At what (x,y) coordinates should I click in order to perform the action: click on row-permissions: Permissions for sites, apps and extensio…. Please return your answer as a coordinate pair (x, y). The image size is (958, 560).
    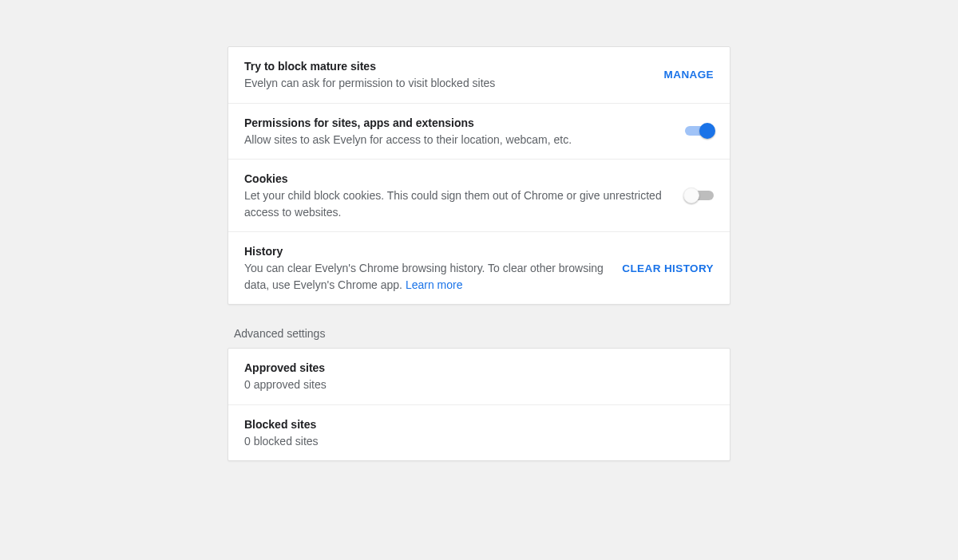
    Looking at the image, I should click on (479, 132).